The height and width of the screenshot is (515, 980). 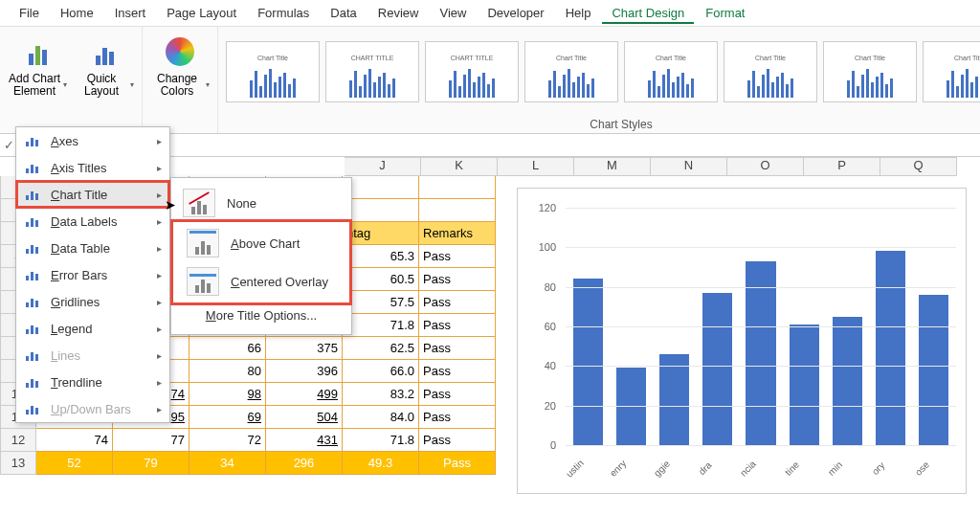 I want to click on chart-style-8: Chart Title, so click(x=951, y=72).